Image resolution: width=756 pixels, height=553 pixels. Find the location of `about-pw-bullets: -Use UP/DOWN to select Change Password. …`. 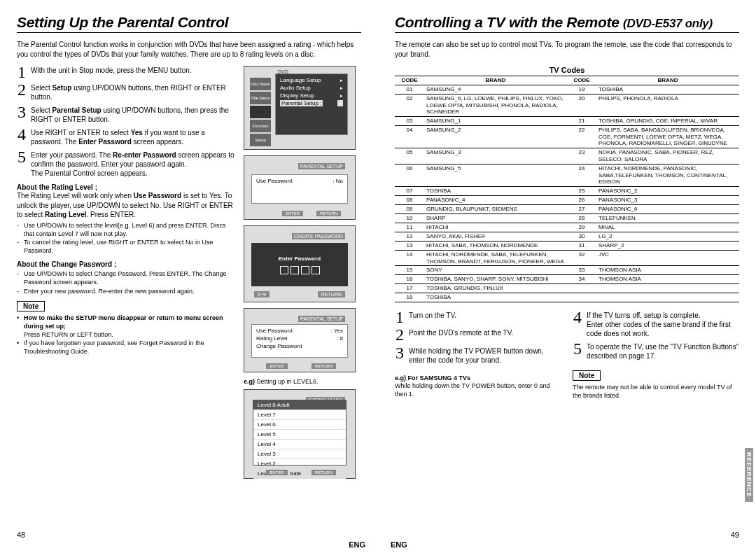

about-pw-bullets: -Use UP/DOWN to select Change Password. … is located at coordinates (126, 282).